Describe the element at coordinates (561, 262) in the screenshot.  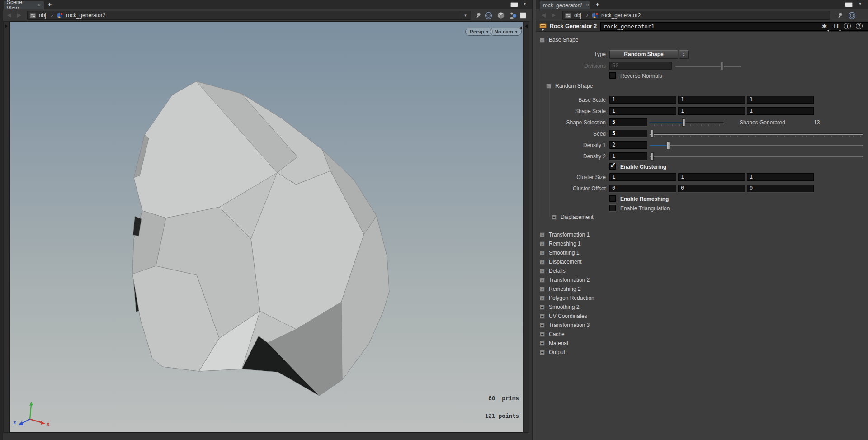
I see `section-displacement: +Displacement` at that location.